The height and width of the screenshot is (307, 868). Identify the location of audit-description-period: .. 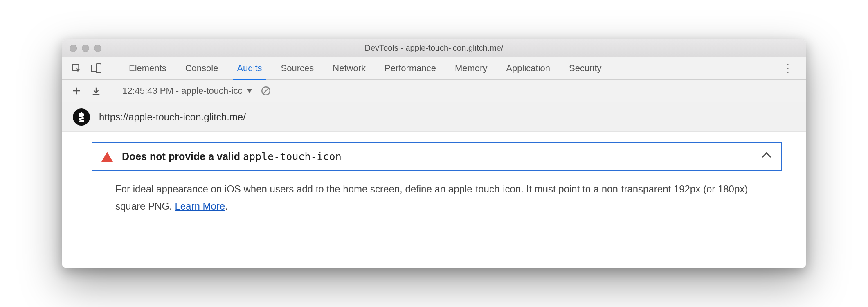
(227, 206).